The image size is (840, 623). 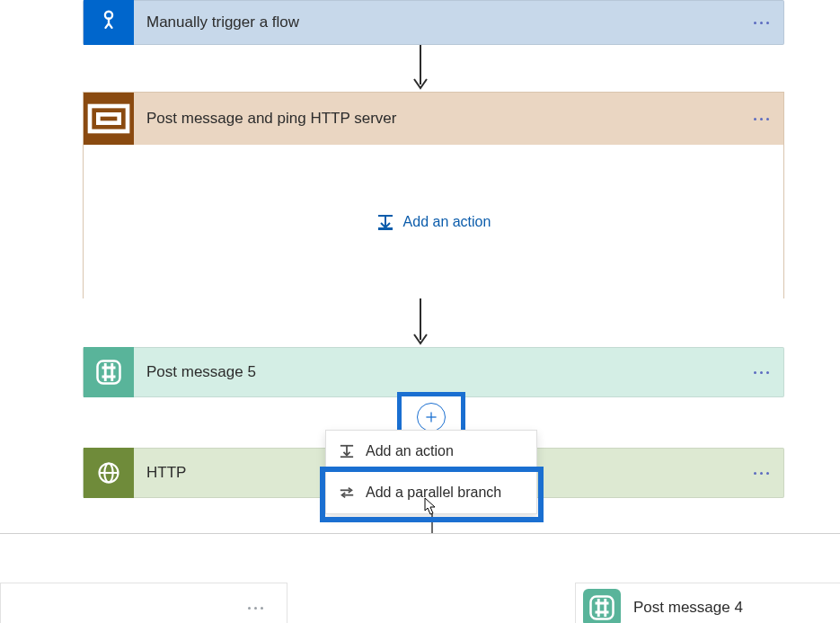 I want to click on trigger-title: Manually trigger a flow, so click(x=437, y=22).